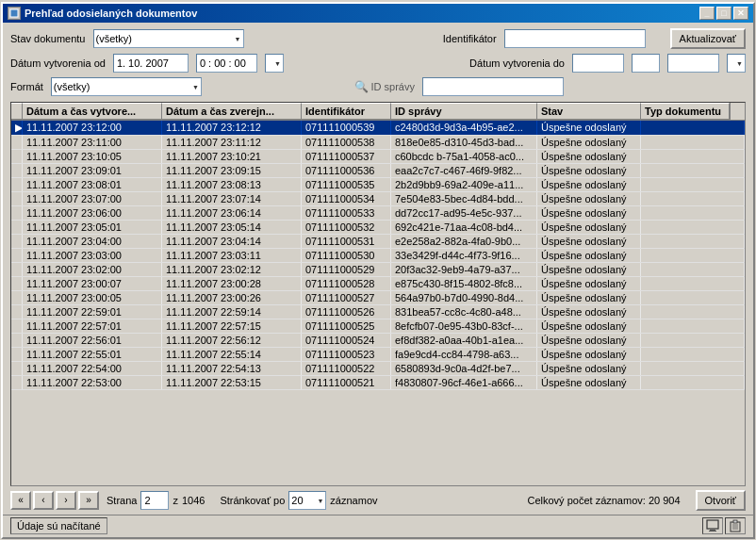  I want to click on table-row: 11.11.2007 23:10:0511.11.2007 23:10:2107…, so click(378, 156).